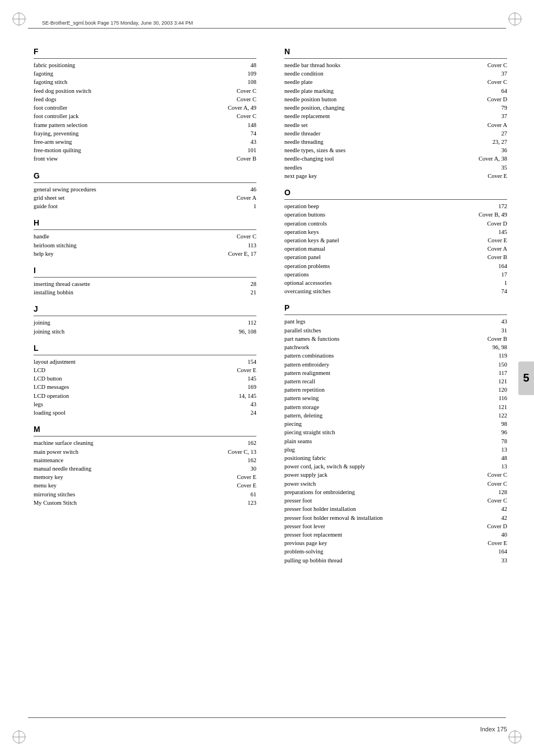 Image resolution: width=534 pixels, height=756 pixels. Describe the element at coordinates (491, 168) in the screenshot. I see `entry-page: 35` at that location.